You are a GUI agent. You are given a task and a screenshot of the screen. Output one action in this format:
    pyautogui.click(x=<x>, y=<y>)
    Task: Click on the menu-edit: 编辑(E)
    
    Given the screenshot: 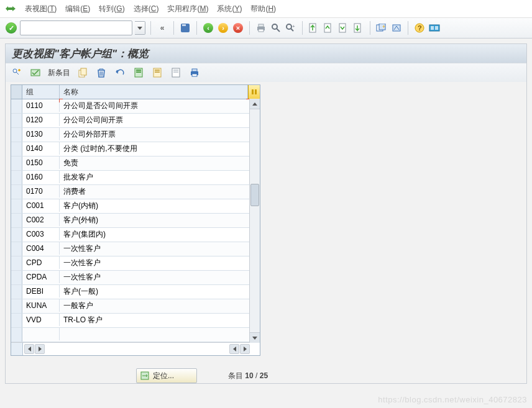 What is the action you would take?
    pyautogui.click(x=78, y=9)
    